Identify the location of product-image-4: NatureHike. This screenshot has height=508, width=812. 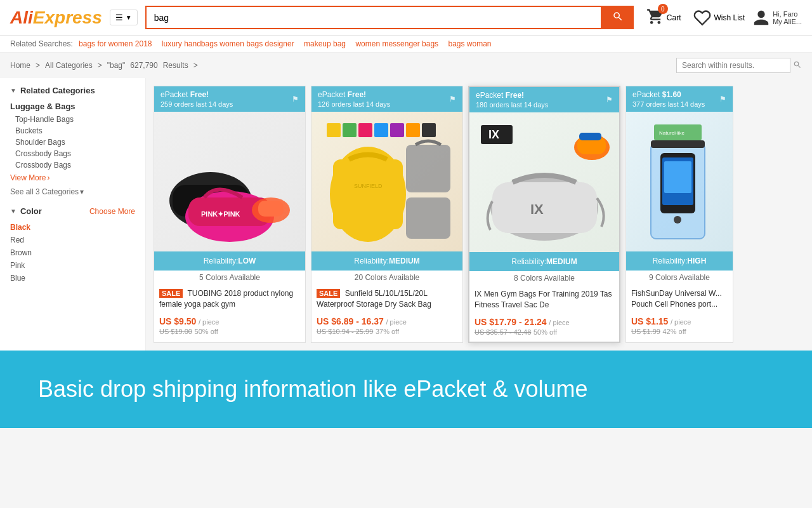
(679, 182).